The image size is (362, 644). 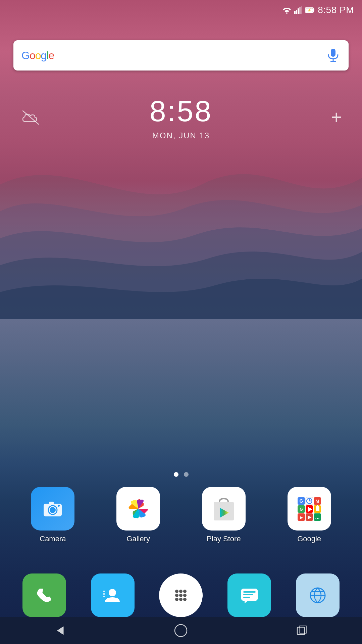 I want to click on app-item-google: G M G ▶, so click(x=309, y=515).